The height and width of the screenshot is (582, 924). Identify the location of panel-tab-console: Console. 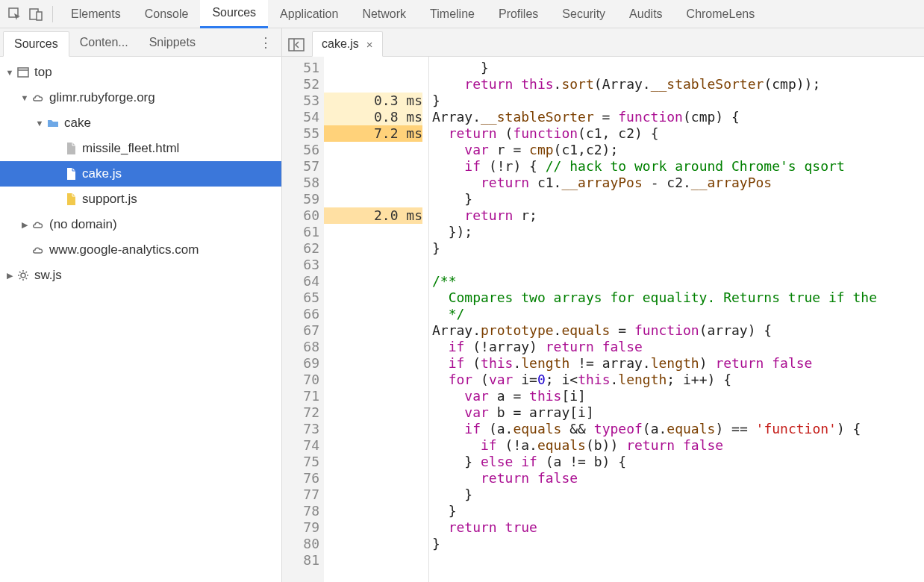
(167, 14).